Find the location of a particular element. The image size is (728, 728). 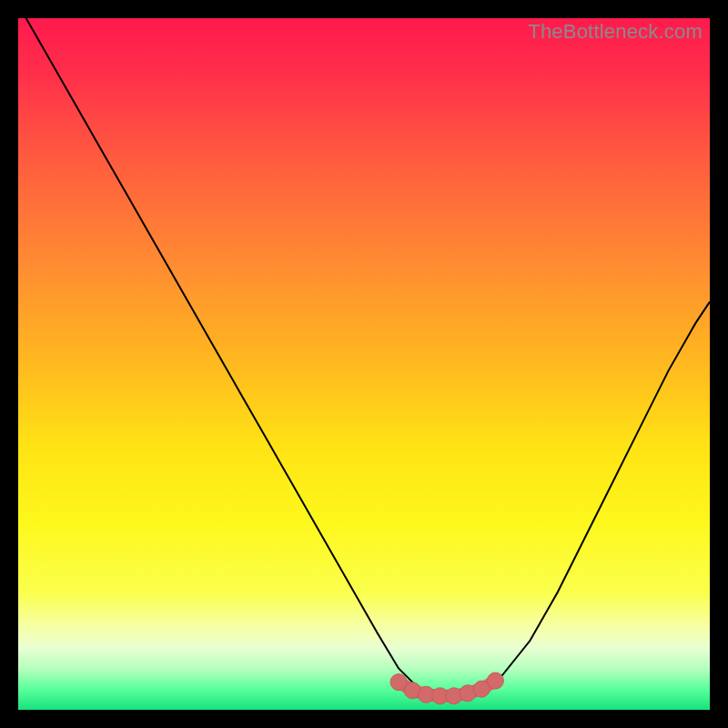

marker-point is located at coordinates (495, 681).